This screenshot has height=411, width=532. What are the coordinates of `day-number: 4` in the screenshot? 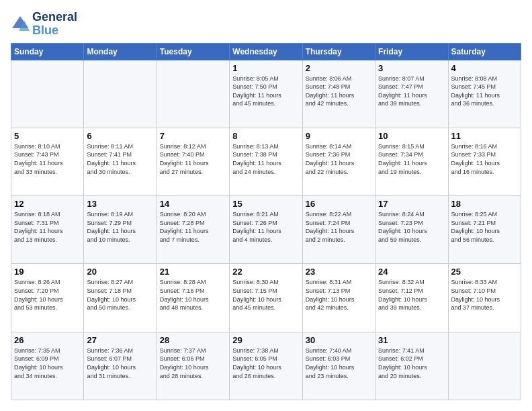 It's located at (485, 68).